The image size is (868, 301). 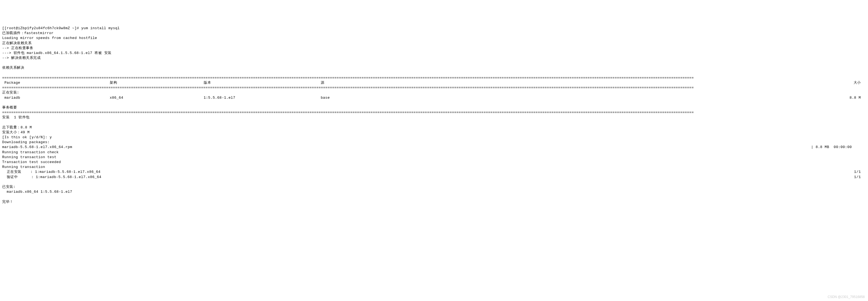 What do you see at coordinates (434, 177) in the screenshot?
I see `verify-progress-row: 验证中 : 1:mariadb-5.5.68-1.el7.x86_641/1` at bounding box center [434, 177].